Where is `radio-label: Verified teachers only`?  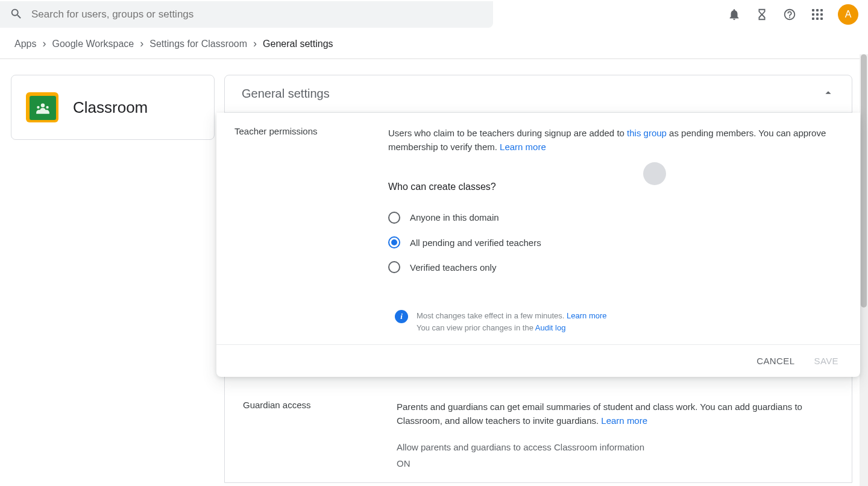
radio-label: Verified teachers only is located at coordinates (453, 268).